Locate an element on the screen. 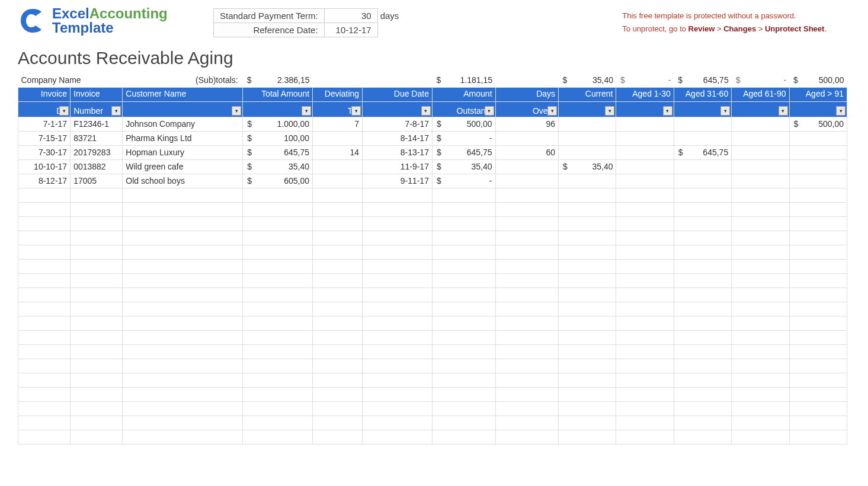  logo-icon is located at coordinates (33, 21).